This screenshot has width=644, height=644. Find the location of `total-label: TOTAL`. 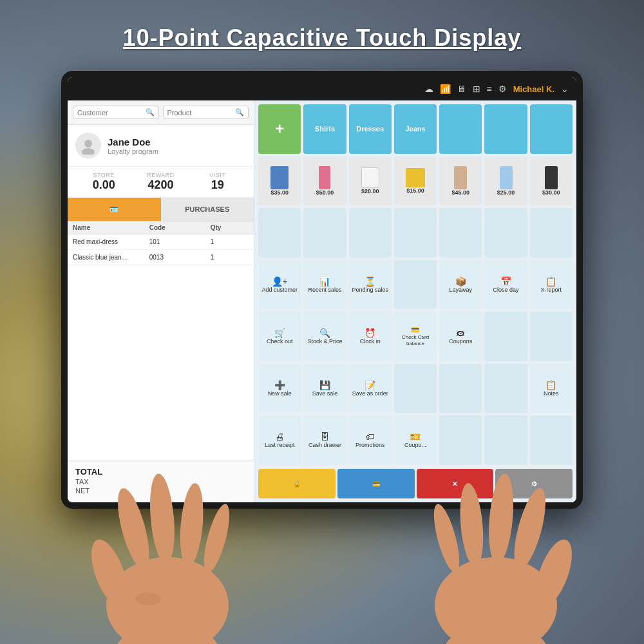

total-label: TOTAL is located at coordinates (89, 471).